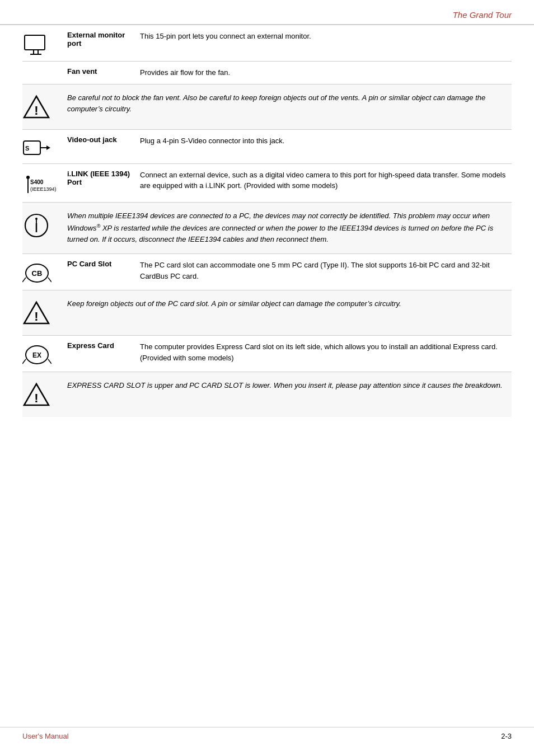  Describe the element at coordinates (267, 147) in the screenshot. I see `entry-row-video-out: S Video-out jack Plug a 4-pin S-Video co…` at that location.